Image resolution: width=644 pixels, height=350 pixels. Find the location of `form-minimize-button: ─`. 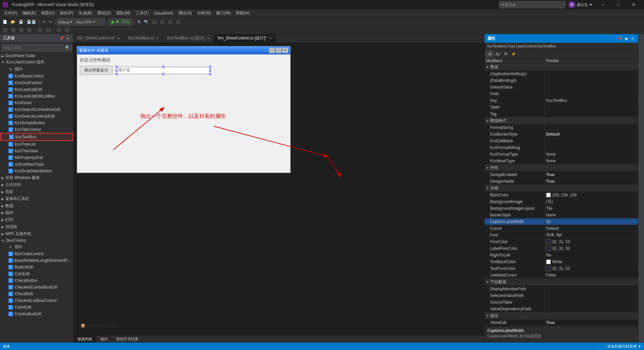

form-minimize-button: ─ is located at coordinates (272, 50).